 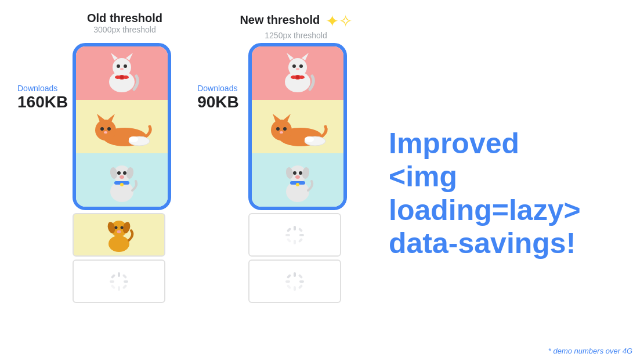 What do you see at coordinates (122, 127) in the screenshot?
I see `old-phone-screen` at bounding box center [122, 127].